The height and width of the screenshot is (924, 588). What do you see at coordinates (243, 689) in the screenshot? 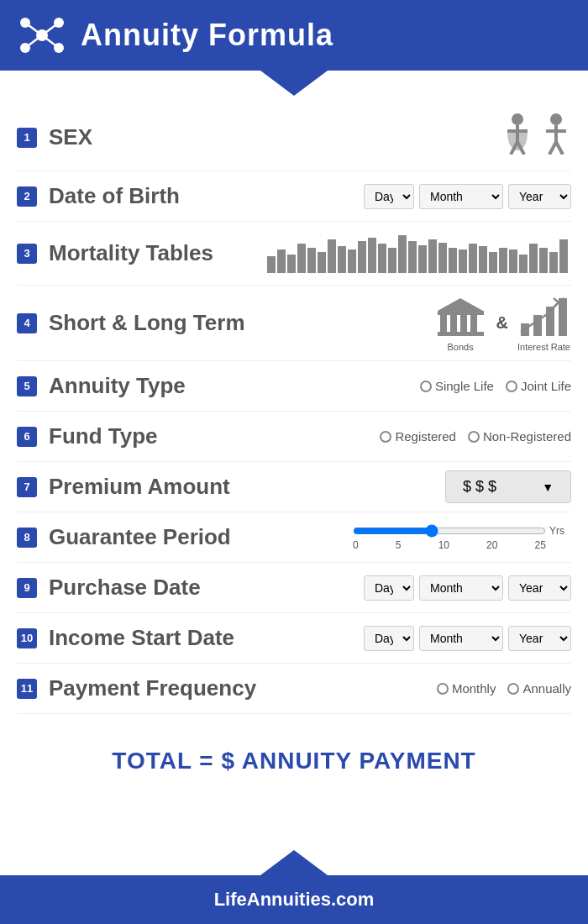
I see `label-payment-freq: Payment Frequency` at bounding box center [243, 689].